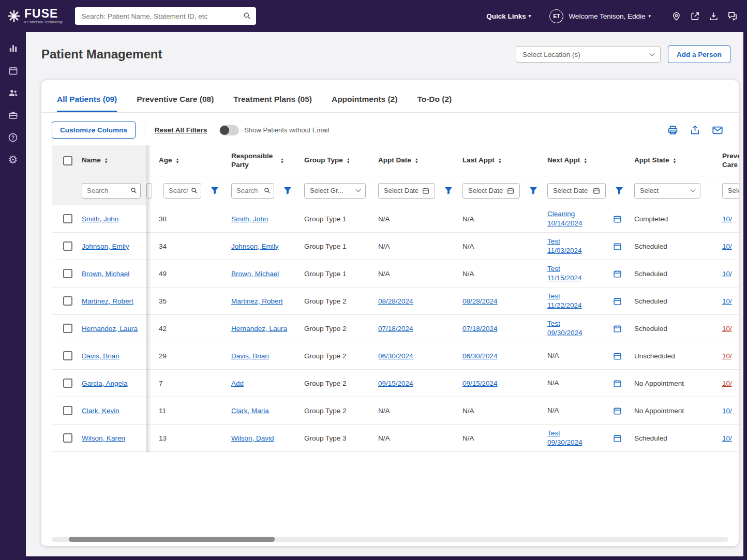 The height and width of the screenshot is (560, 747). Describe the element at coordinates (609, 17) in the screenshot. I see `user-menu: Welcome Tenison, Eddie ▾` at that location.